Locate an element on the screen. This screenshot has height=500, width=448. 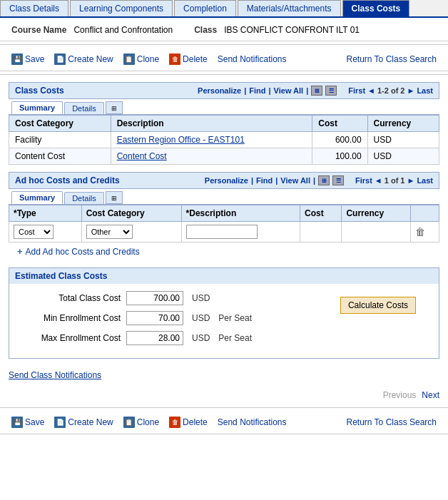
adhoc-grid-icon: ⊞ is located at coordinates (324, 180).